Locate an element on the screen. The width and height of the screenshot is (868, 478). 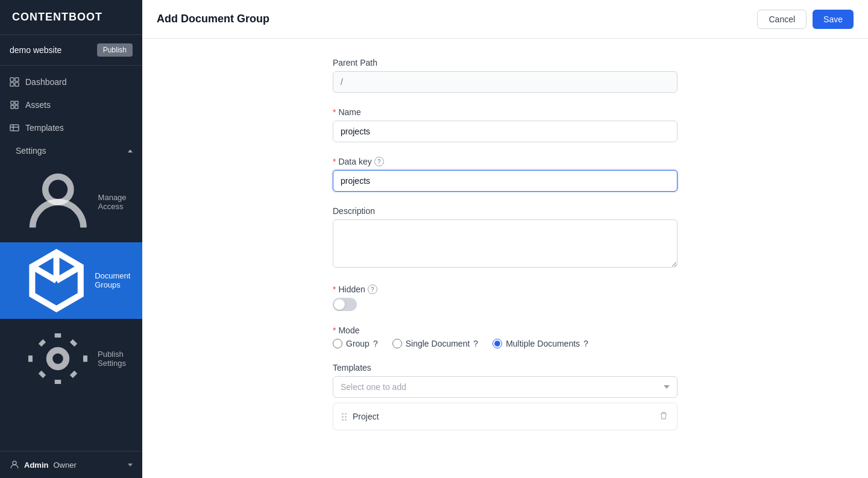
page-title: Add Document Group is located at coordinates (213, 19).